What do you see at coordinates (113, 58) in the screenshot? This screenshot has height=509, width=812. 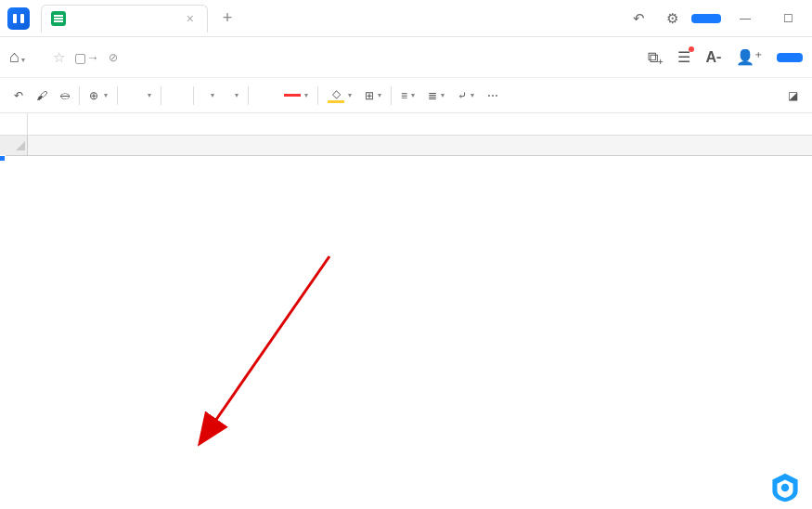 I see `save-status: ⊘` at bounding box center [113, 58].